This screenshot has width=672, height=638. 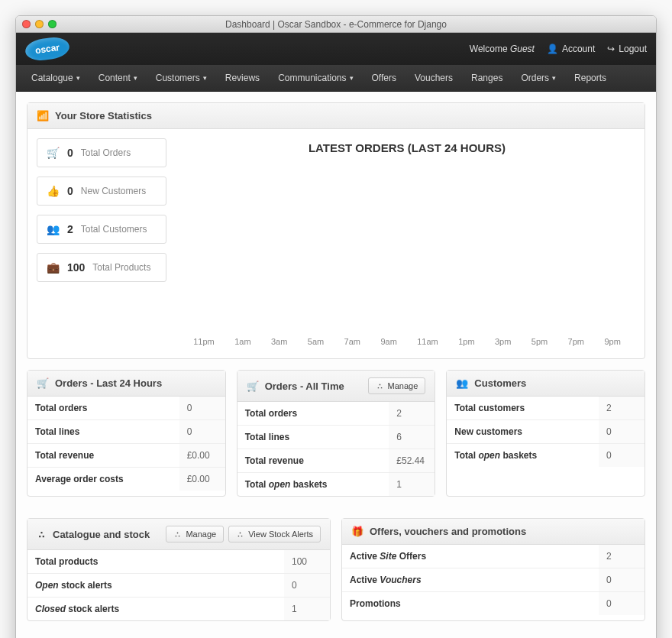 I want to click on manage-orders-button: ⛬Manage, so click(x=397, y=386).